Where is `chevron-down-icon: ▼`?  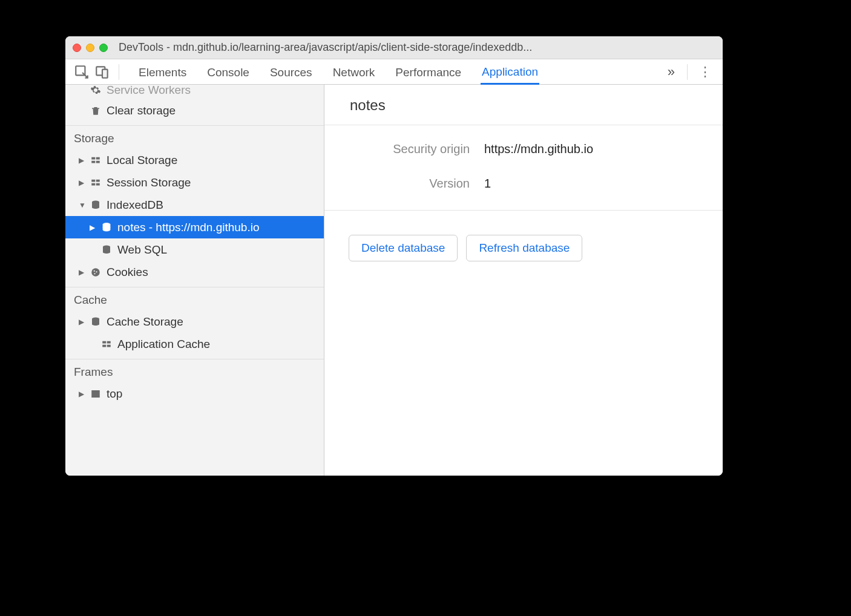
chevron-down-icon: ▼ is located at coordinates (82, 205).